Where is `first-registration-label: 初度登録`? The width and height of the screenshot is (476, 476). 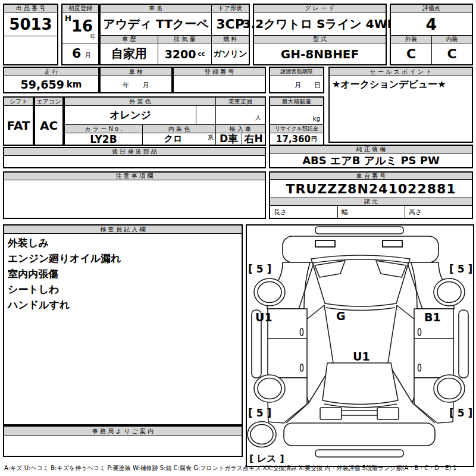 first-registration-label: 初度登録 is located at coordinates (80, 8).